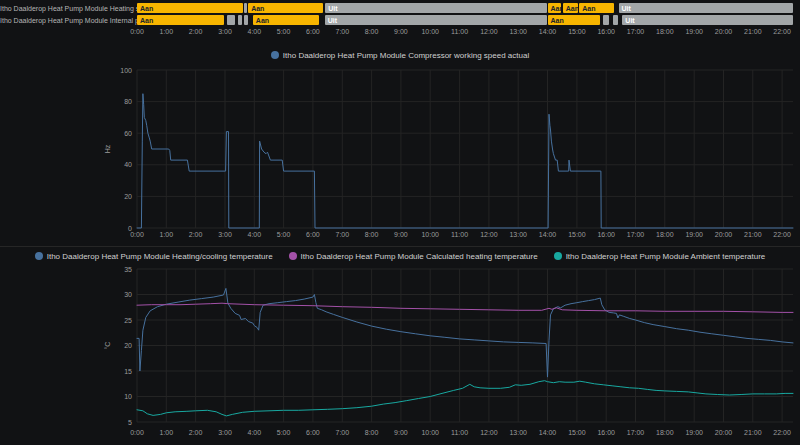  What do you see at coordinates (154, 256) in the screenshot?
I see `legend-item: Itho Daalderop Heat Pump Module Heating/…` at bounding box center [154, 256].